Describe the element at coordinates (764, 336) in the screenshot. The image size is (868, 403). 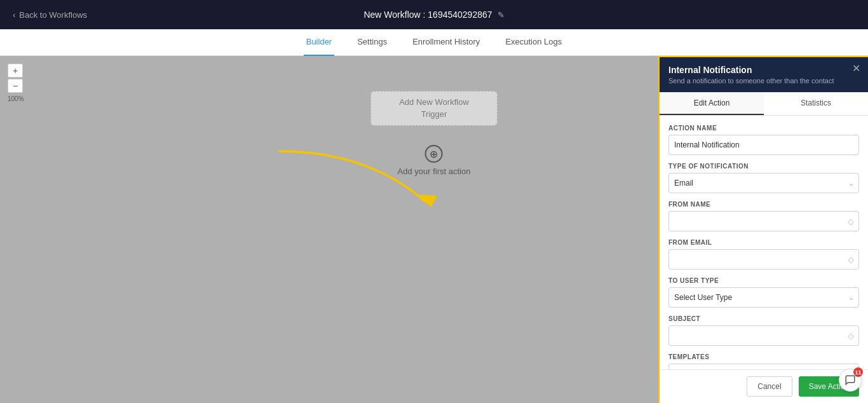
I see `subject-input` at that location.